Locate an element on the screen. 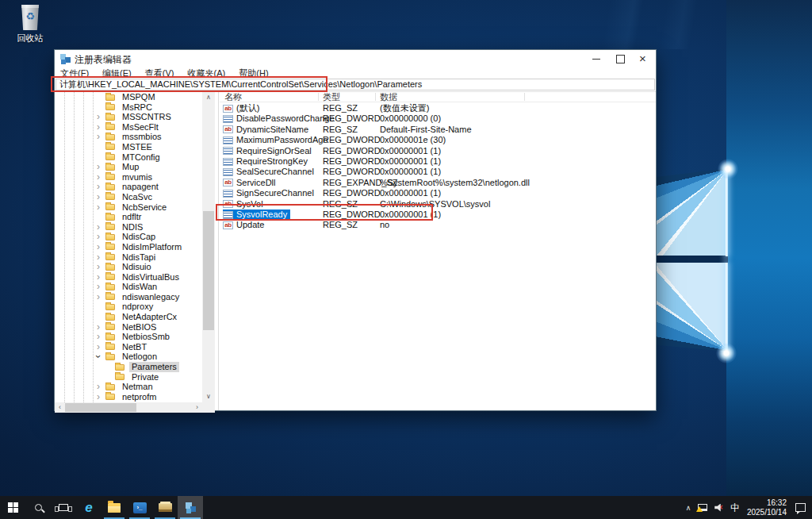 The height and width of the screenshot is (519, 812). tree-item: ndfltr is located at coordinates (128, 217).